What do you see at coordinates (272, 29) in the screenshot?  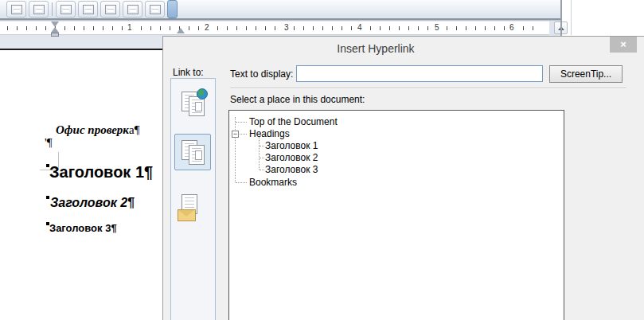 I see `ruler-ticks` at bounding box center [272, 29].